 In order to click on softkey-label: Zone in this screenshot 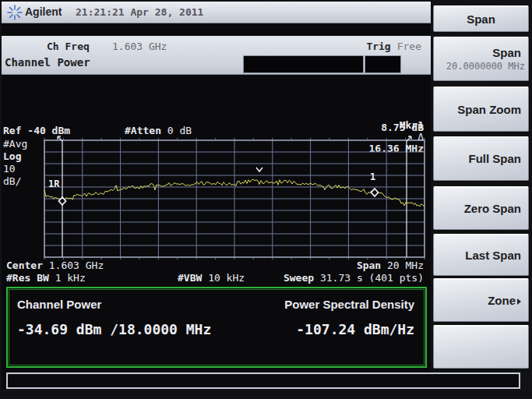, I will do `click(481, 301)`.